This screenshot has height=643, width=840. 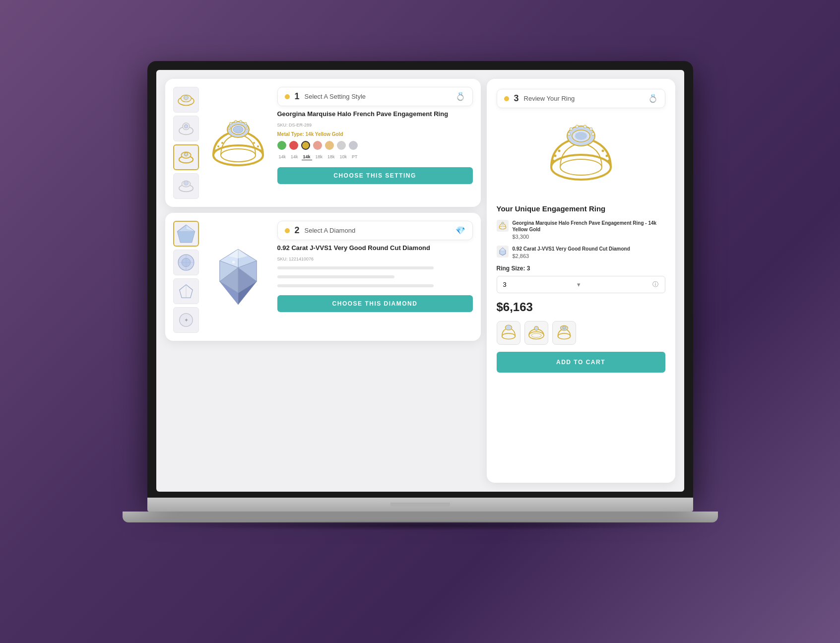 What do you see at coordinates (581, 281) in the screenshot?
I see `review-panel: 3 Review Your Ring 💍` at bounding box center [581, 281].